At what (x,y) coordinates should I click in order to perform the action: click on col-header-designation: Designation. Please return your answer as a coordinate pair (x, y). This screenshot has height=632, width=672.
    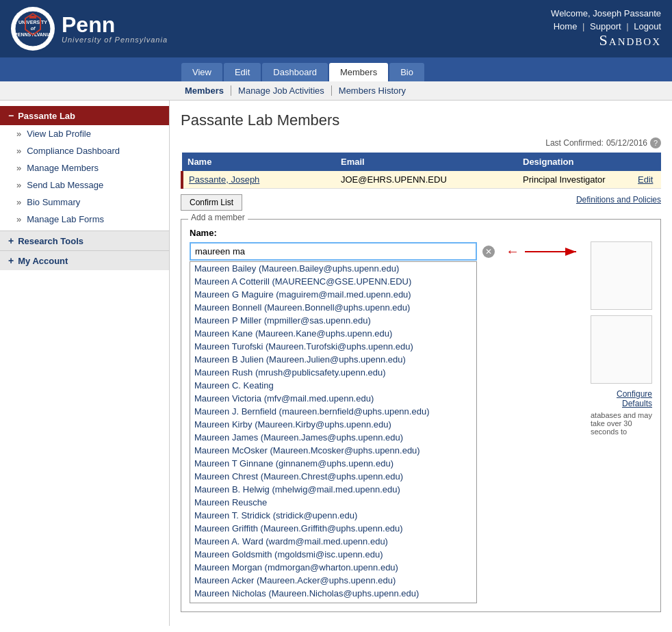
    Looking at the image, I should click on (575, 161).